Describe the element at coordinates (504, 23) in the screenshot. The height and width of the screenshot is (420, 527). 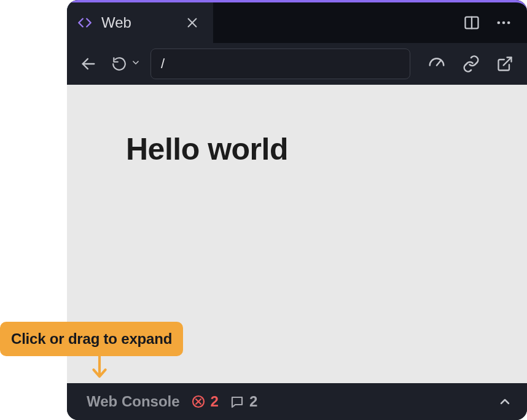
I see `more-menu-button` at that location.